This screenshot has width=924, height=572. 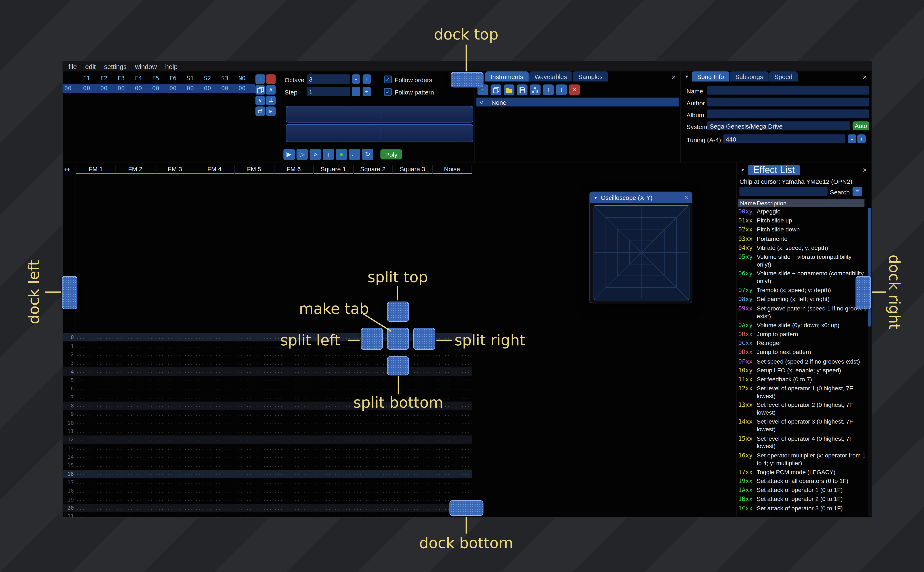 What do you see at coordinates (367, 79) in the screenshot?
I see `octave-increase-button: +` at bounding box center [367, 79].